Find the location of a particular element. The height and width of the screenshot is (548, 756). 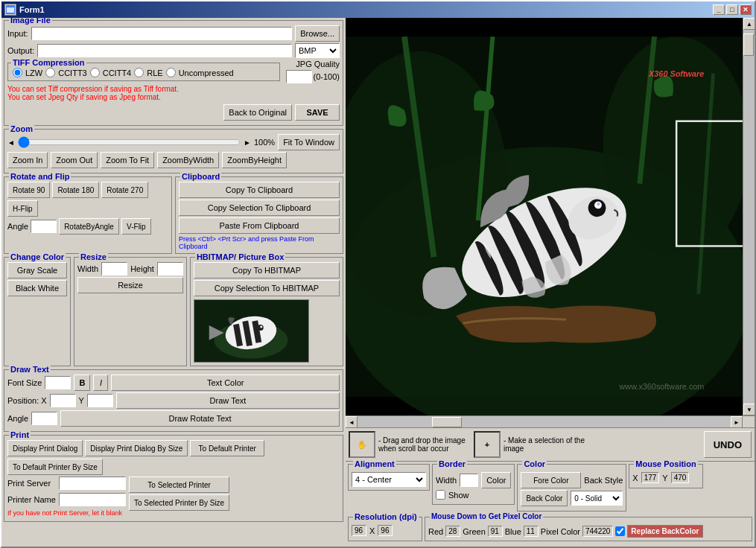

drag-tool-button: ✋ is located at coordinates (362, 445).